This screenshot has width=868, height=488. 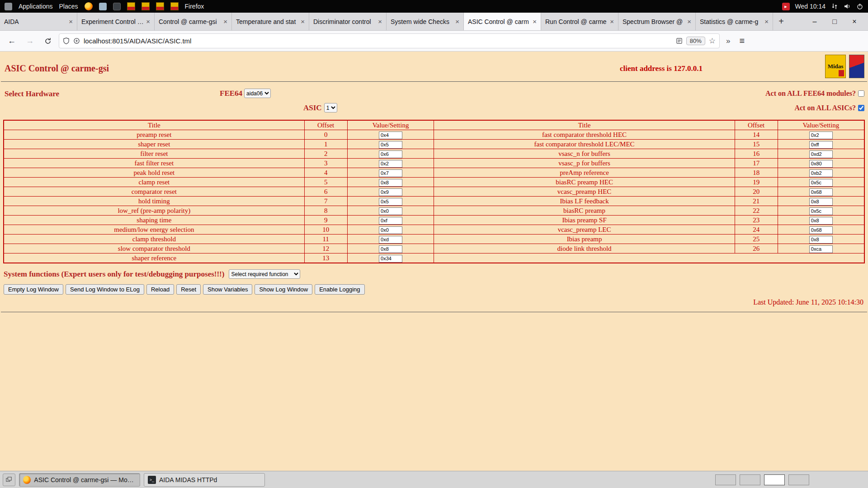 I want to click on act-all-asics-checkbox, so click(x=861, y=108).